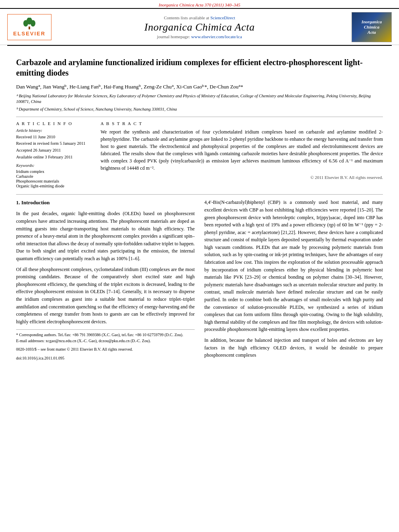 This screenshot has height=532, width=399. I want to click on sciencedirect-link: ScienceDirect, so click(223, 18).